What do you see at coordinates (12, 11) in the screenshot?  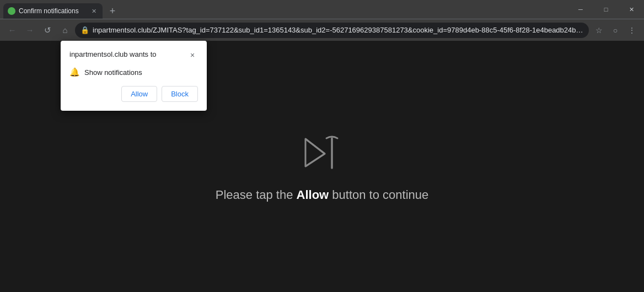 I see `tab-favicon` at bounding box center [12, 11].